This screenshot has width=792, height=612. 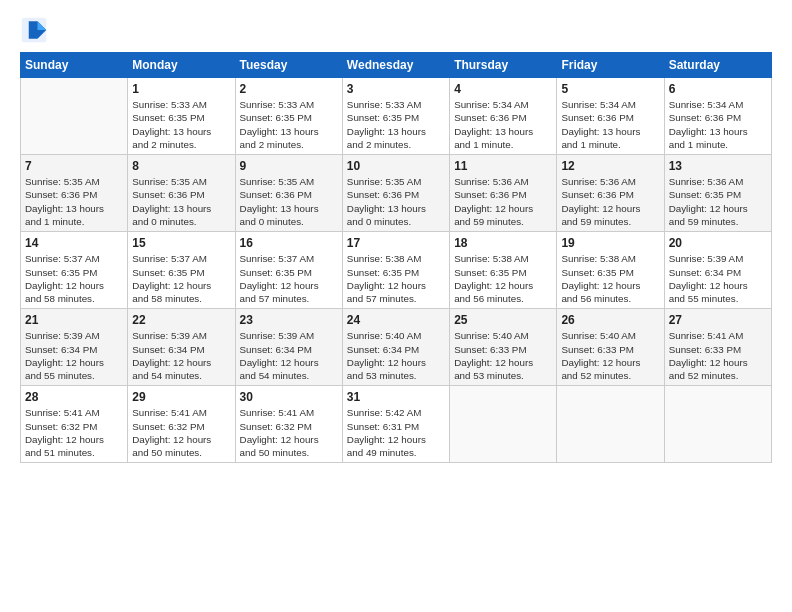 What do you see at coordinates (718, 89) in the screenshot?
I see `day-number: 6` at bounding box center [718, 89].